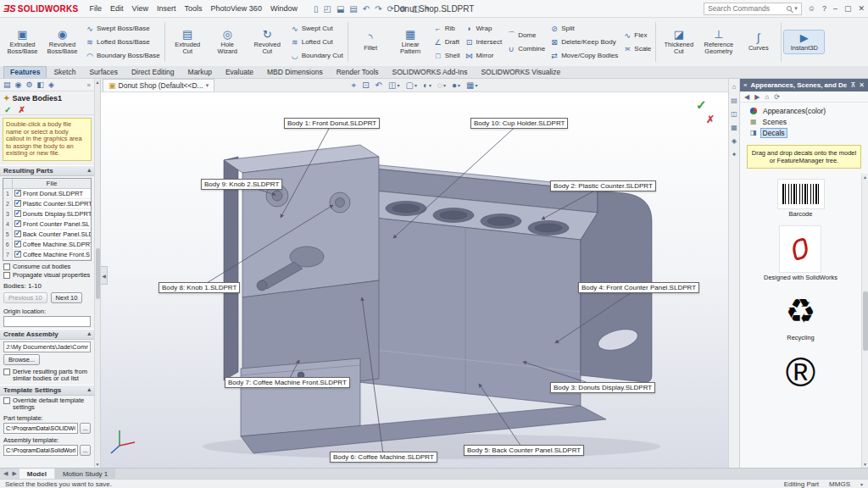  I want to click on ribbon-button-shell: □Shell, so click(448, 56).